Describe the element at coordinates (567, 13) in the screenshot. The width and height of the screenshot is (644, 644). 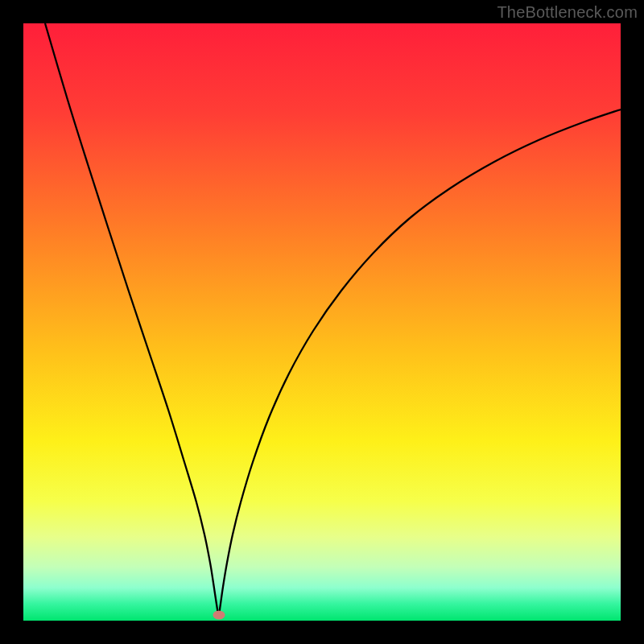
I see `watermark-text: TheBottleneck.com` at that location.